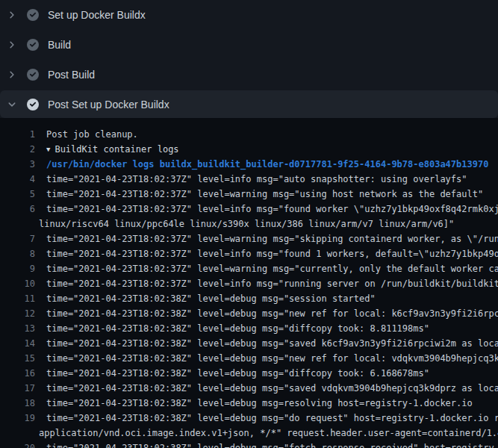 The width and height of the screenshot is (498, 448). What do you see at coordinates (267, 433) in the screenshot?
I see `log-text: application/vnd.oci.image.index.v1+json,…` at bounding box center [267, 433].